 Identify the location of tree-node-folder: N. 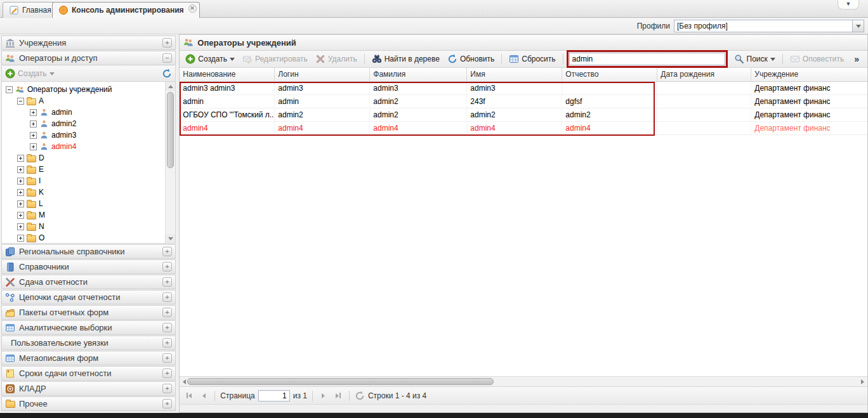
(89, 226).